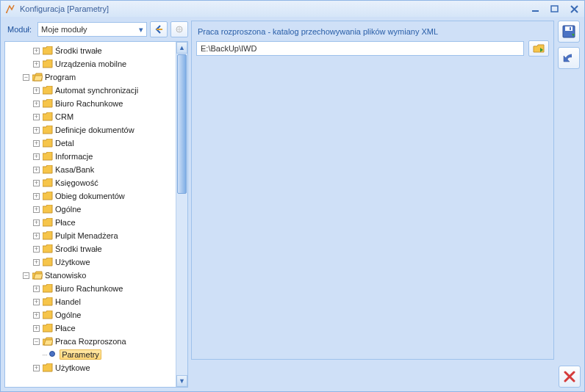 This screenshot has height=392, width=585. What do you see at coordinates (555, 9) in the screenshot?
I see `window-buttons` at bounding box center [555, 9].